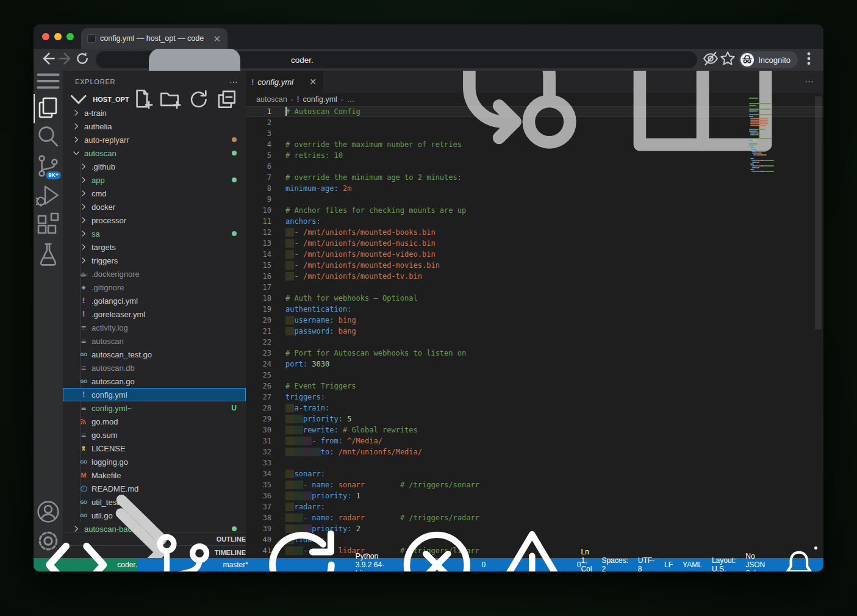 Image resolution: width=857 pixels, height=616 pixels. Describe the element at coordinates (534, 375) in the screenshot. I see `code-line: 25` at that location.